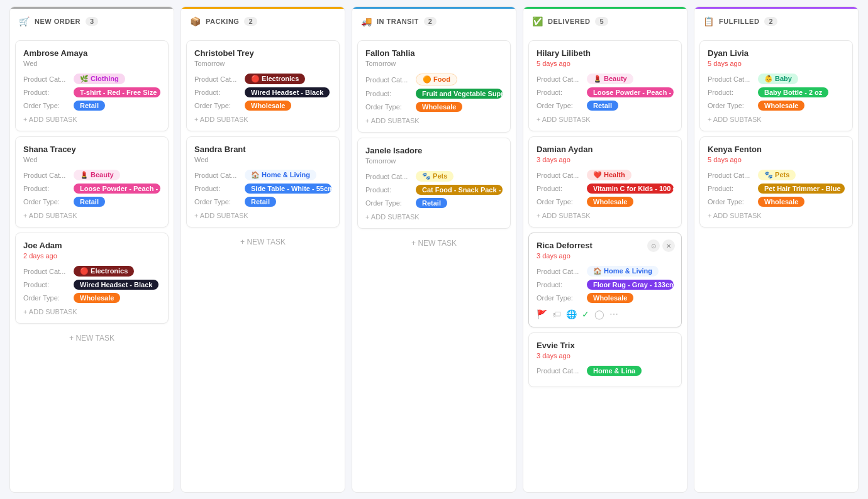 This screenshot has height=499, width=868. What do you see at coordinates (776, 182) in the screenshot?
I see `card: Kenya Fenton5 days agoProduct Cat...🐾 Pe…` at bounding box center [776, 182].